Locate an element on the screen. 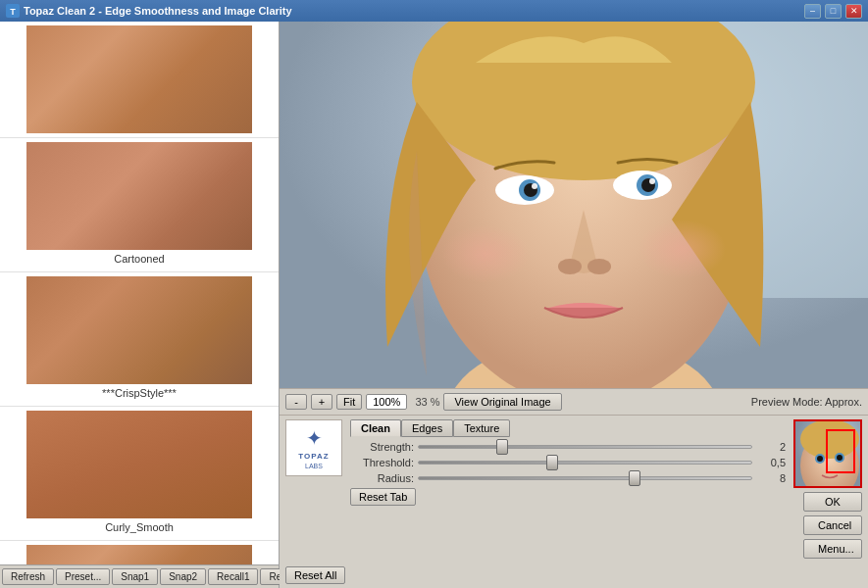 This screenshot has height=588, width=868. list-item: Cartooned is located at coordinates (139, 206).